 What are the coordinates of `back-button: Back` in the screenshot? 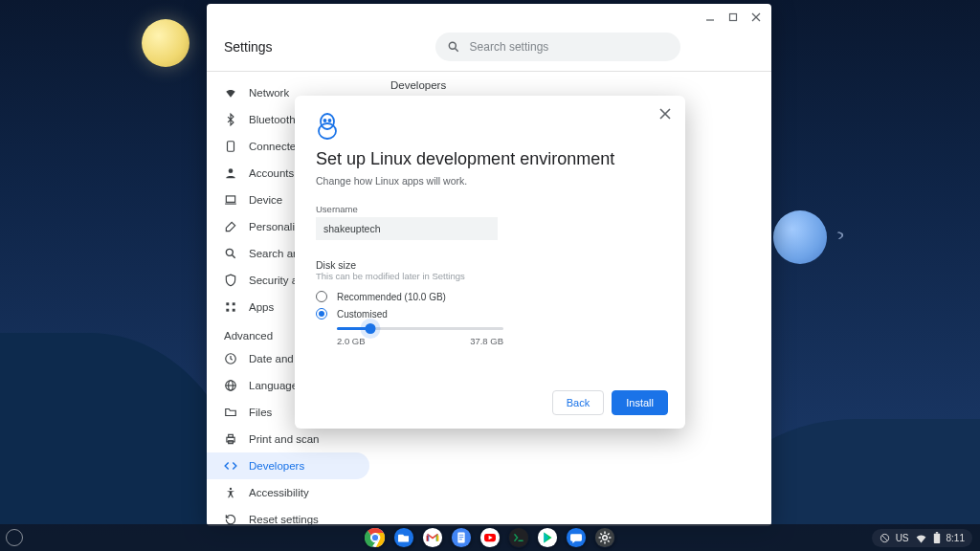 It's located at (578, 403).